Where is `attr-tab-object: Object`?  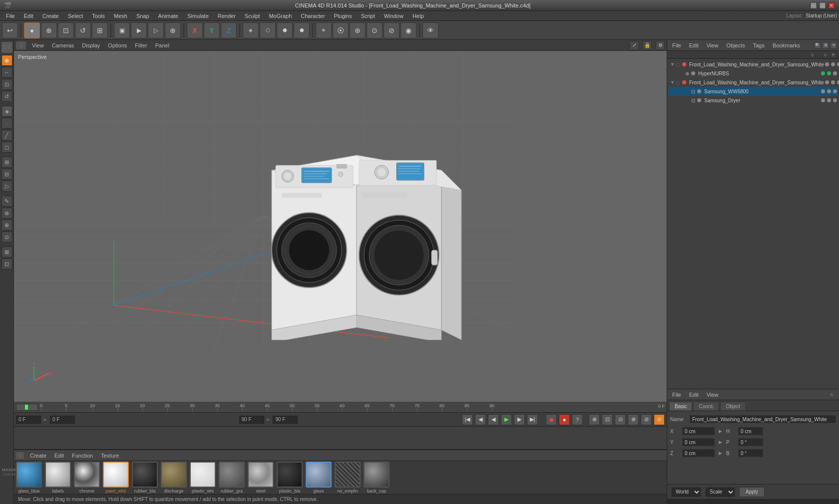
attr-tab-object: Object is located at coordinates (733, 406).